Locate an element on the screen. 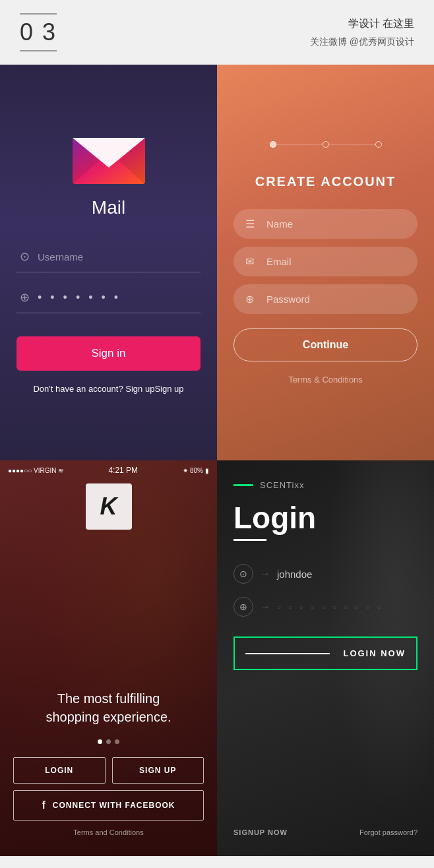  scent-arrow-1: → is located at coordinates (265, 574).